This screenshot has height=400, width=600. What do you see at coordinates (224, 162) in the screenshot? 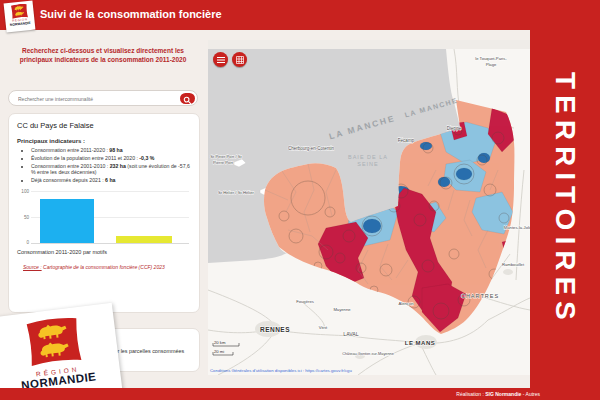
I see `city-label-guernsey-2: Pierre Port` at bounding box center [224, 162].